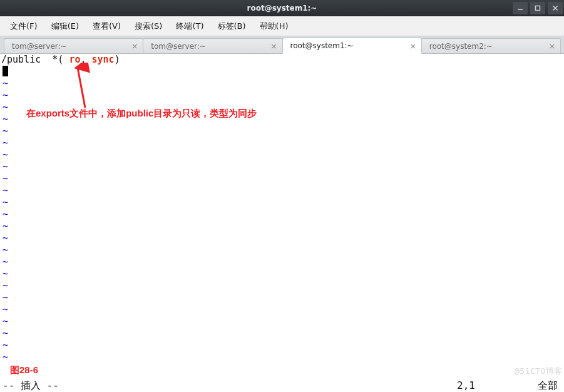 The width and height of the screenshot is (564, 392). What do you see at coordinates (283, 60) in the screenshot?
I see `editor-content: /public *( ro, sync) ~ ~ ~ ~ ~ ~ ~ ~ ~ ~…` at bounding box center [283, 60].